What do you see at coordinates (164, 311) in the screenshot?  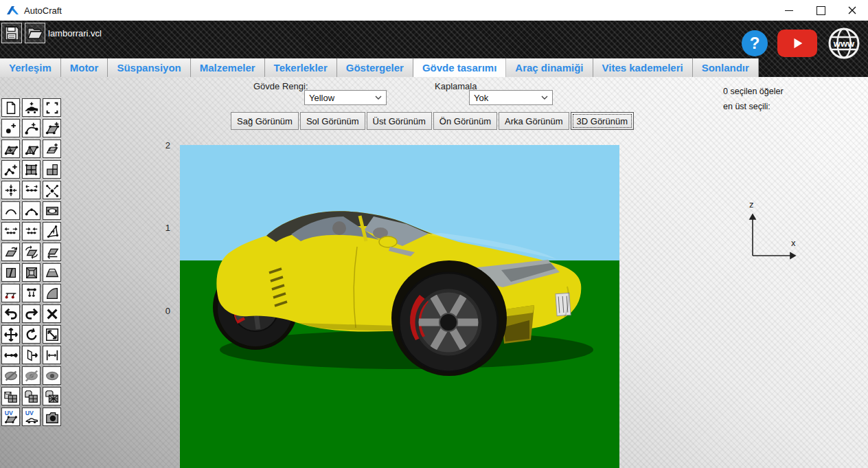 I see `ruler-label-0: 0` at bounding box center [164, 311].